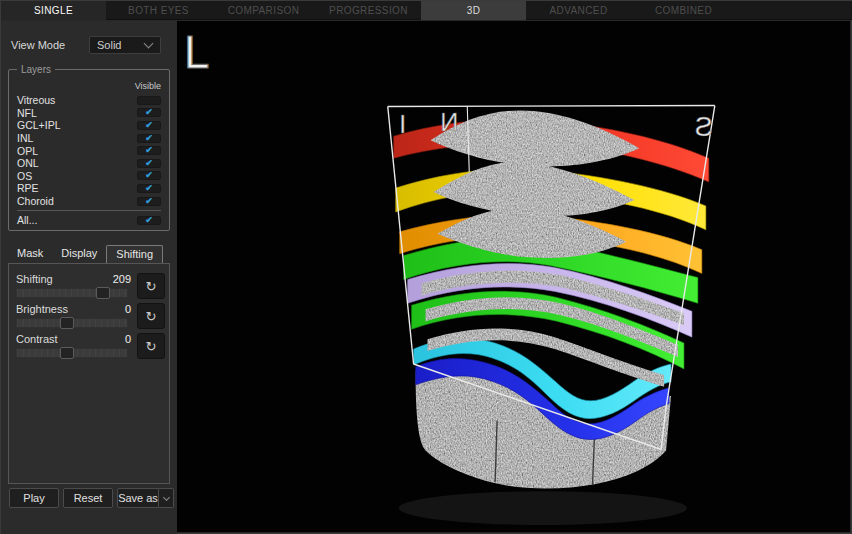  Describe the element at coordinates (578, 10) in the screenshot. I see `tab-advanced: ADVANCED` at that location.